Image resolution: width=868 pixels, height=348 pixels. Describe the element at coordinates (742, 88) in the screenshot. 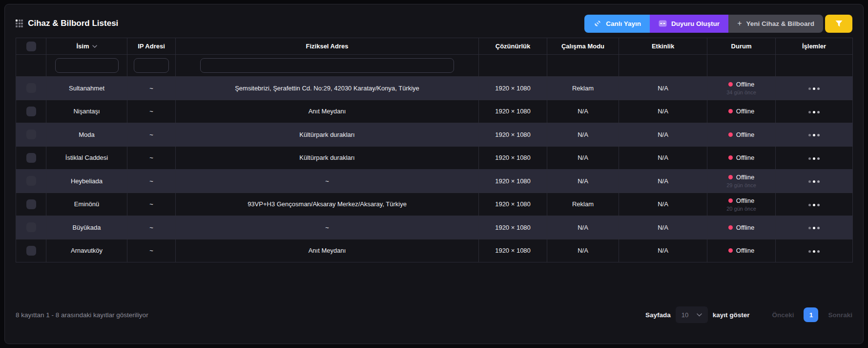

I see `cell-status: Offline 34 gün önce` at that location.